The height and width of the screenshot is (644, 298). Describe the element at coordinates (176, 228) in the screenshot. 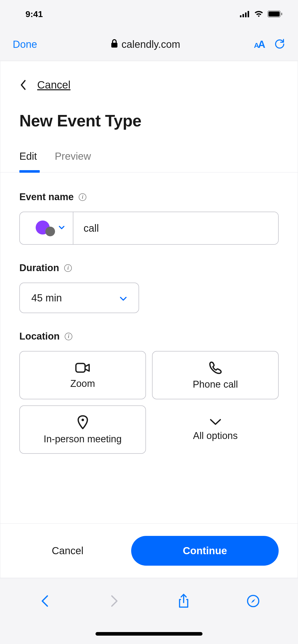

I see `event-name-input` at that location.